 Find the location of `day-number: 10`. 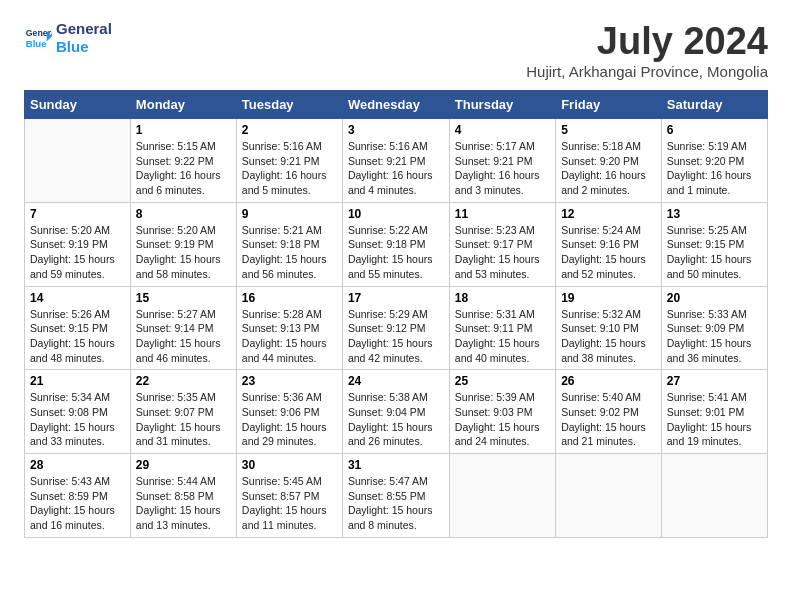

day-number: 10 is located at coordinates (396, 214).